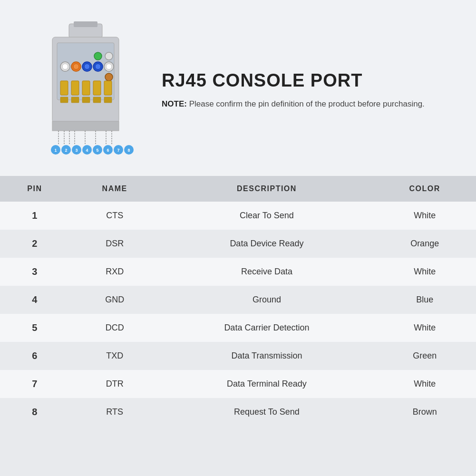 This screenshot has width=476, height=476. What do you see at coordinates (304, 81) in the screenshot?
I see `page-title: RJ45 CONSOLE PORT` at bounding box center [304, 81].